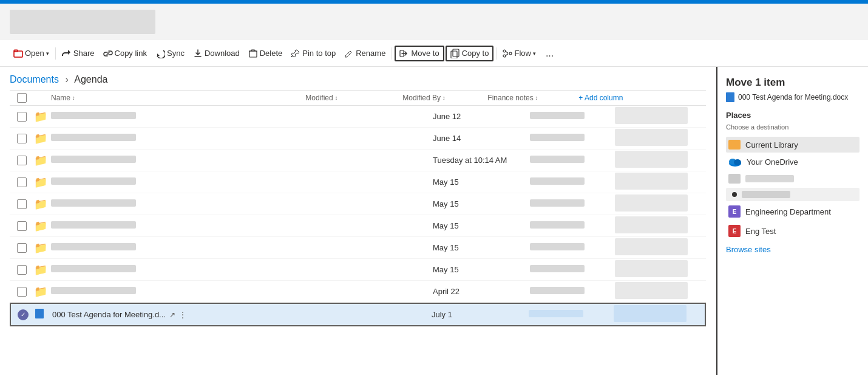 This screenshot has height=375, width=868. What do you see at coordinates (455, 53) in the screenshot?
I see `copy-icon` at bounding box center [455, 53].